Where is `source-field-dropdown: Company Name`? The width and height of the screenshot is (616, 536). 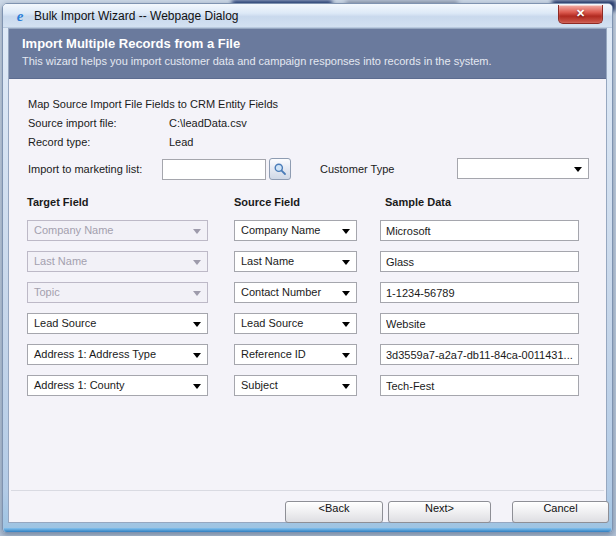 source-field-dropdown: Company Name is located at coordinates (296, 230).